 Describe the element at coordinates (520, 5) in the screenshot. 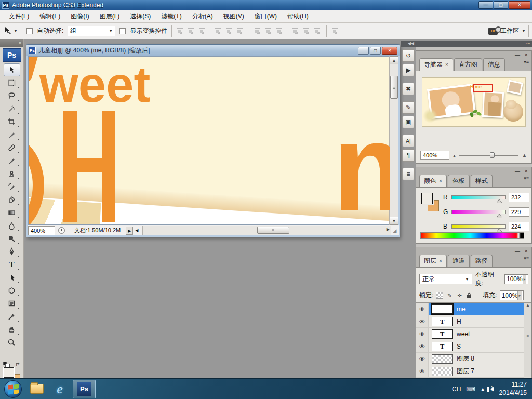

I see `close-button: ✕` at that location.